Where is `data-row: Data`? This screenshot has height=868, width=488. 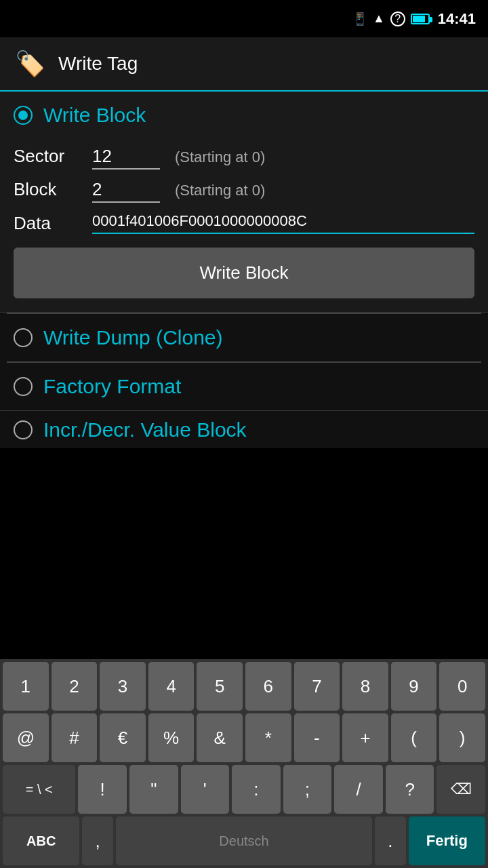
data-row: Data is located at coordinates (244, 223).